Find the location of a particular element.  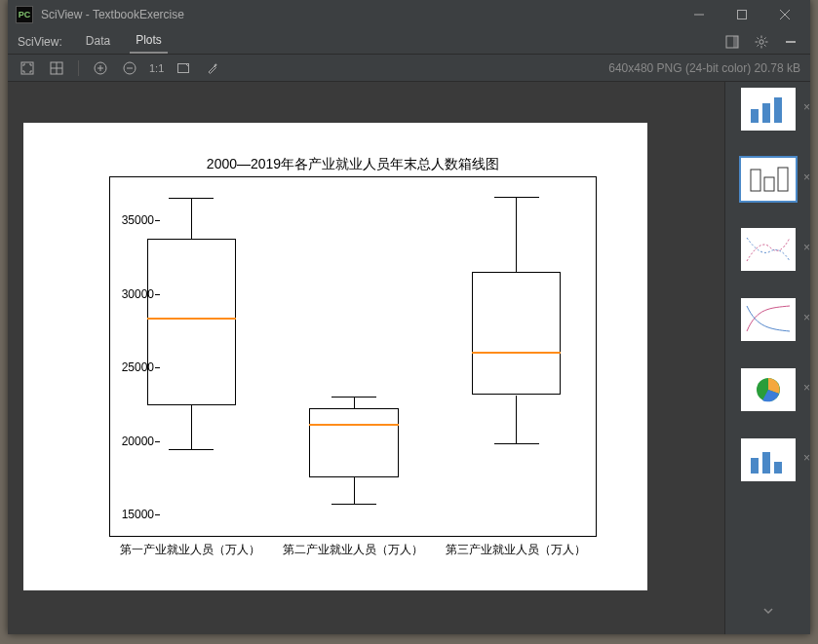

zoom-reset-button: 1:1 is located at coordinates (156, 68).